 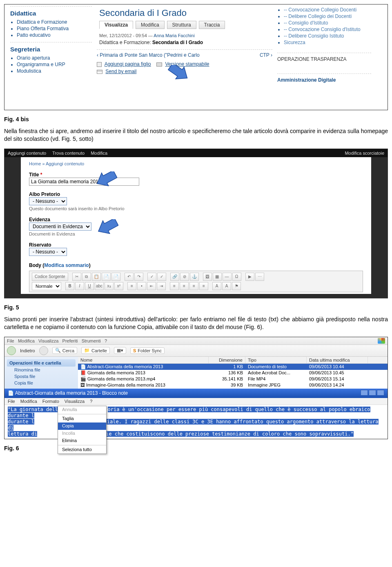 What do you see at coordinates (106, 341) in the screenshot?
I see `menu-help: ?` at bounding box center [106, 341].